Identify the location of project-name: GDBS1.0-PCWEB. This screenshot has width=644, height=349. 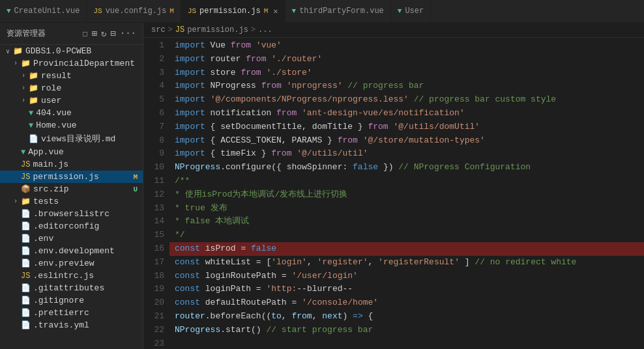
(84, 51).